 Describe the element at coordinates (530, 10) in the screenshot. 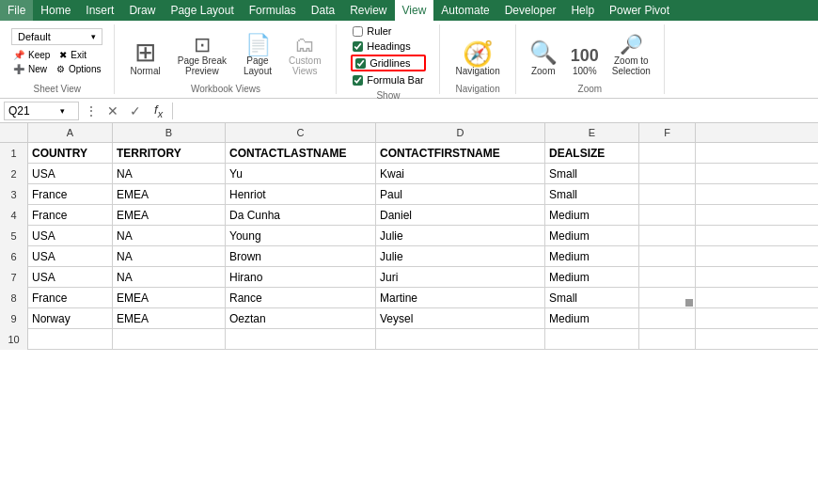

I see `menu-developer: Developer` at that location.